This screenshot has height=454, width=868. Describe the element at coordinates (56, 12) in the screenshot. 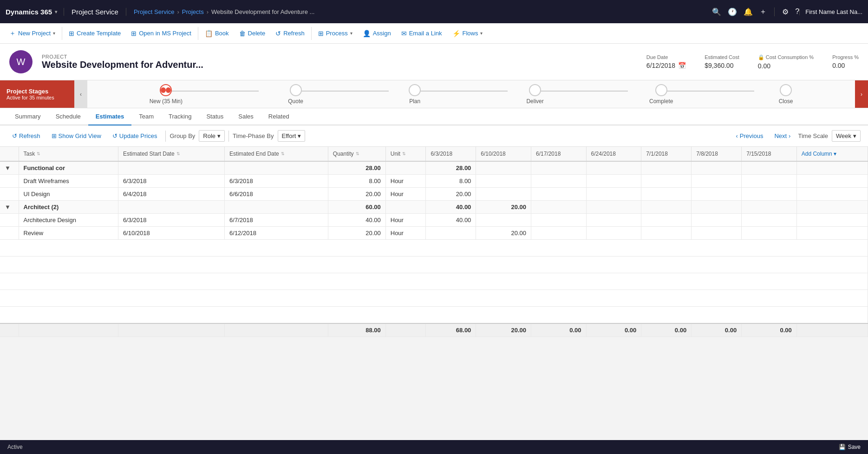

I see `brand-chevron-icon: ▾` at that location.